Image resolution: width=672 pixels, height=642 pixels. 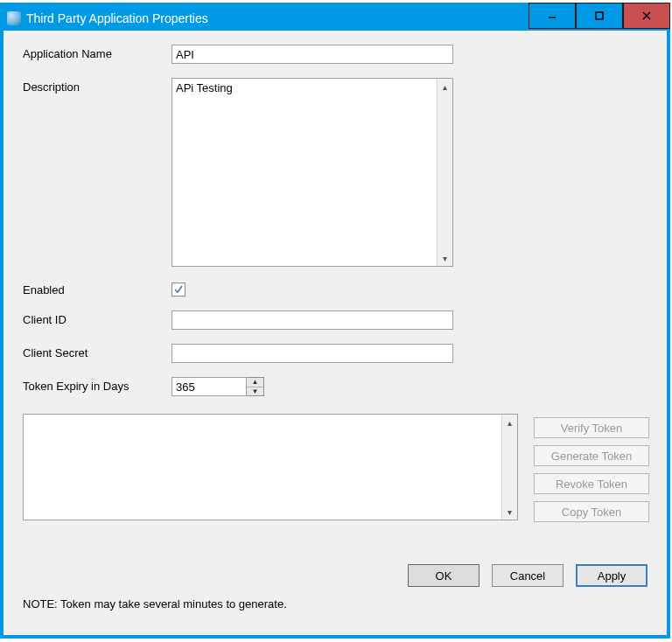 I want to click on description-label: Description, so click(x=97, y=86).